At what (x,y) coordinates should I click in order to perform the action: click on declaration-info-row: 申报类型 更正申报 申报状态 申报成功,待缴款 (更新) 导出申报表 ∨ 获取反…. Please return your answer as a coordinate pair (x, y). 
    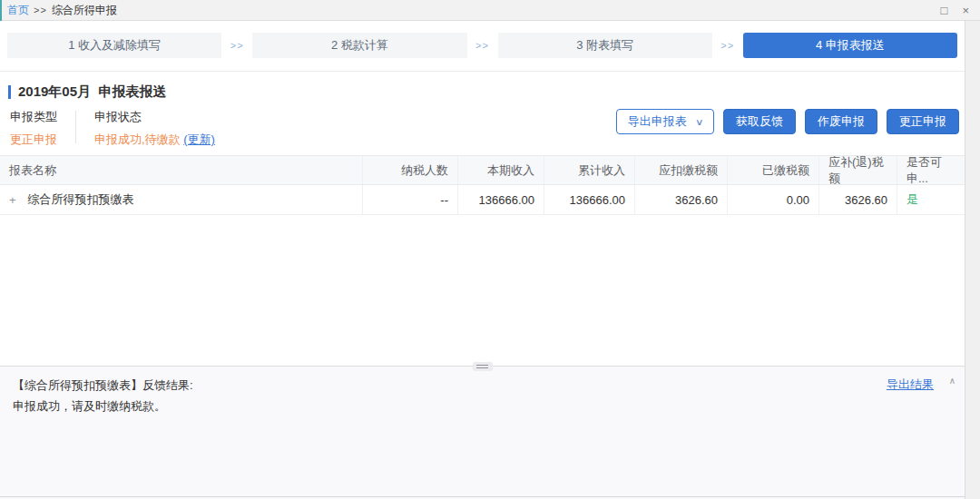
    Looking at the image, I should click on (485, 129).